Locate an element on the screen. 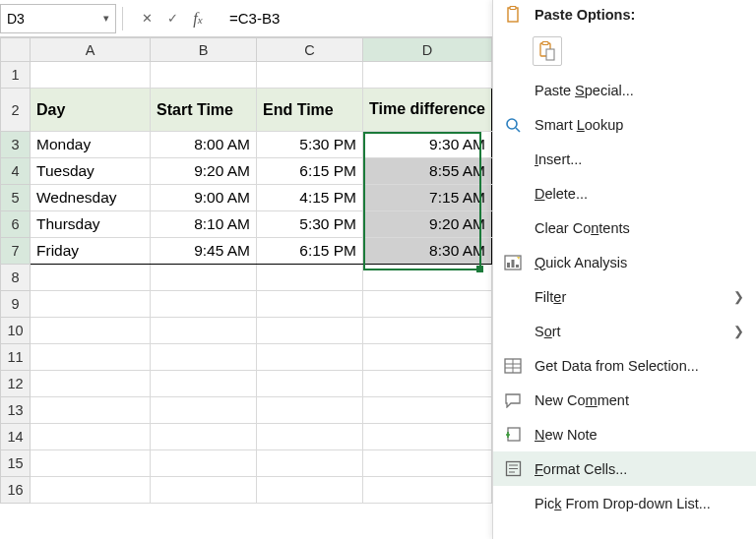 The image size is (756, 539). cell: 4:15 PM is located at coordinates (310, 199).